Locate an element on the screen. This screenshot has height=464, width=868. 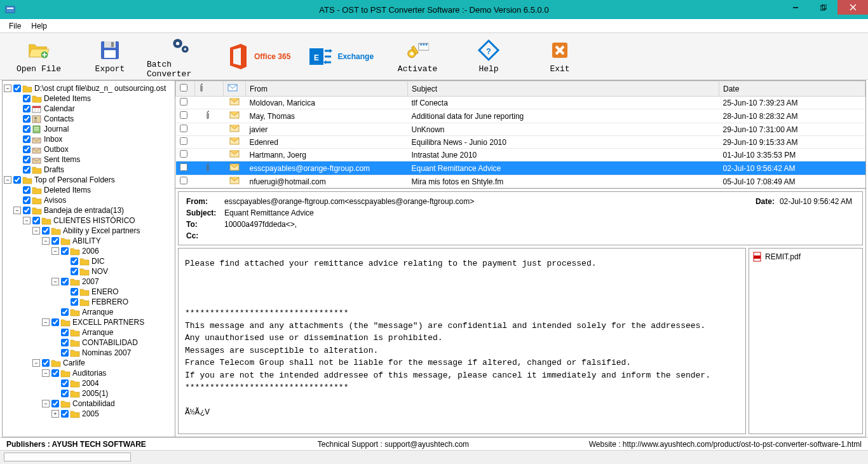
envelope-column-icon is located at coordinates (235, 89).